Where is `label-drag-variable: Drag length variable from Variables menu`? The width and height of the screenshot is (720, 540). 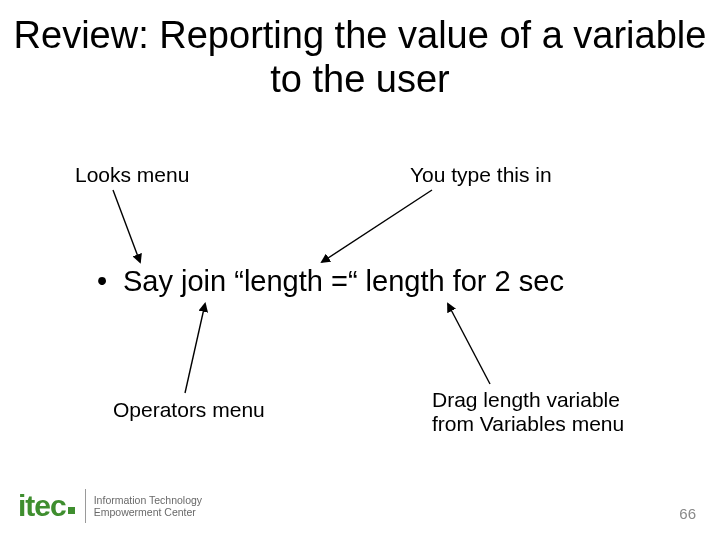 label-drag-variable: Drag length variable from Variables menu is located at coordinates (537, 412).